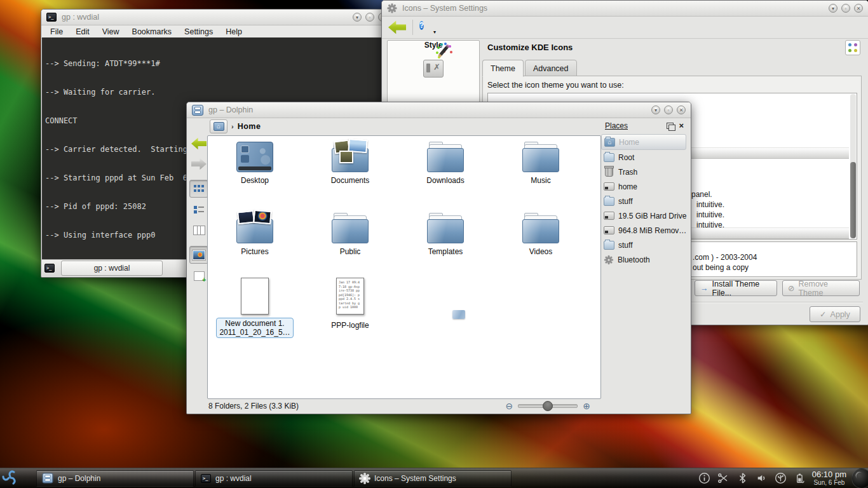 This screenshot has width=868, height=488. I want to click on folder-item-music: Music, so click(541, 163).